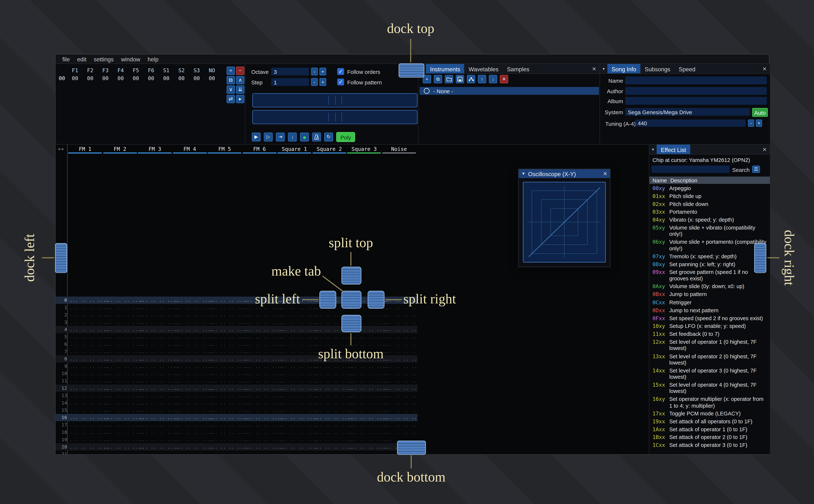 Image resolution: width=814 pixels, height=504 pixels. What do you see at coordinates (710, 414) in the screenshot?
I see `effect-row-17xx: 17xxToggle PCM mode (LEGACY)` at bounding box center [710, 414].